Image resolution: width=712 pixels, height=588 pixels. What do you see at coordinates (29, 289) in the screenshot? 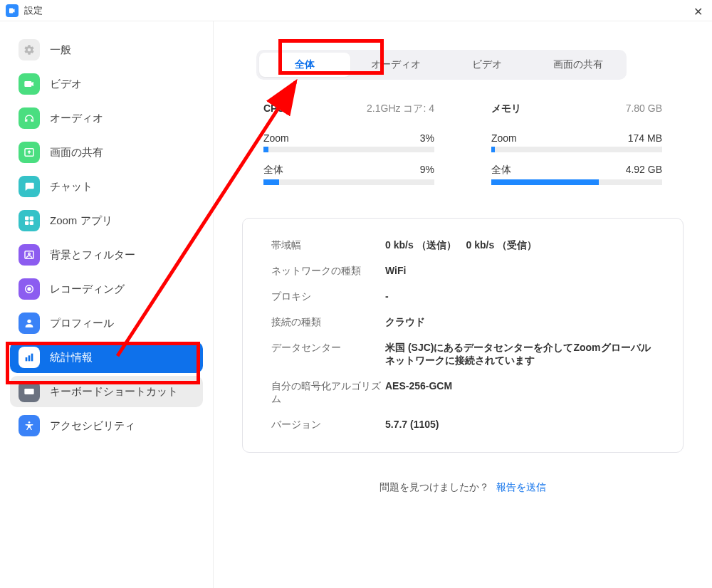
I see `recording-icon` at bounding box center [29, 289].